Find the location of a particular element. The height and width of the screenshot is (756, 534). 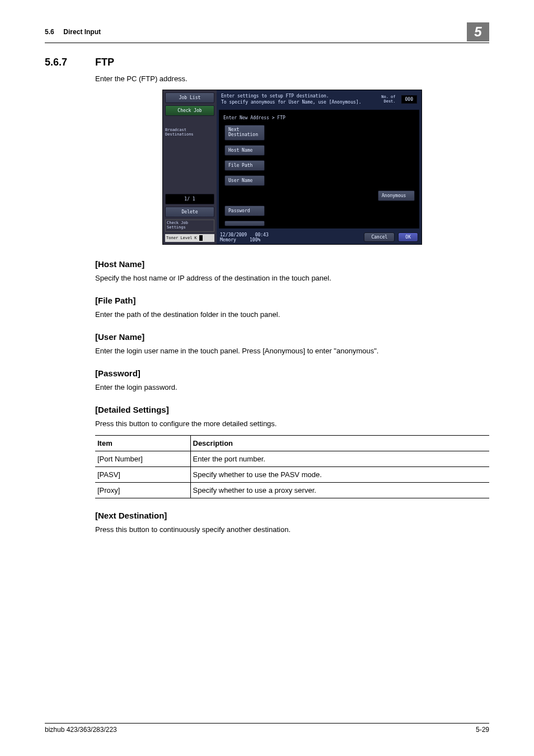

user-name-button: User Name is located at coordinates (245, 180).